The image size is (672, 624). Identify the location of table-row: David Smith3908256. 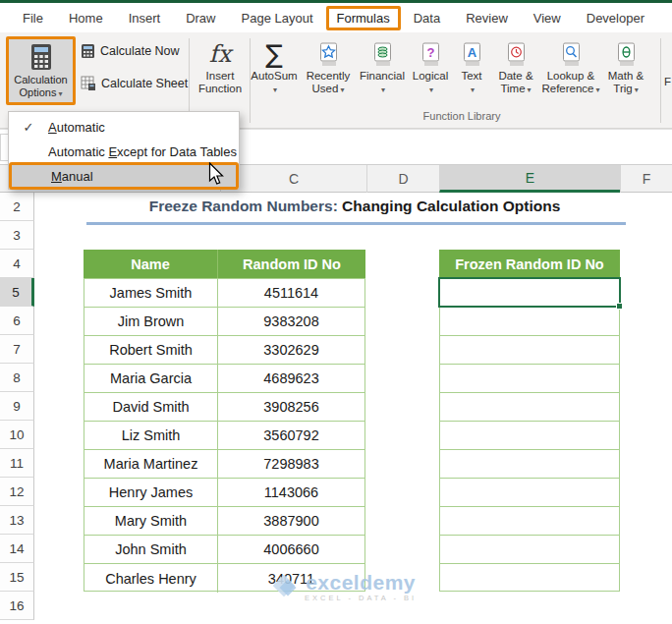
(224, 407).